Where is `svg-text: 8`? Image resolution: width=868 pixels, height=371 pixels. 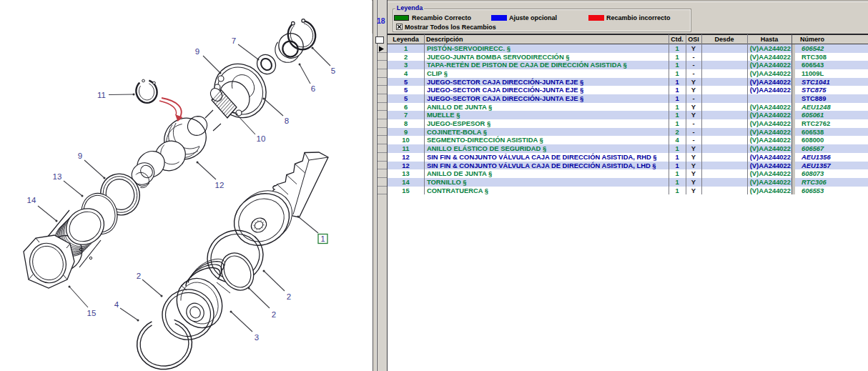
svg-text: 8 is located at coordinates (287, 121).